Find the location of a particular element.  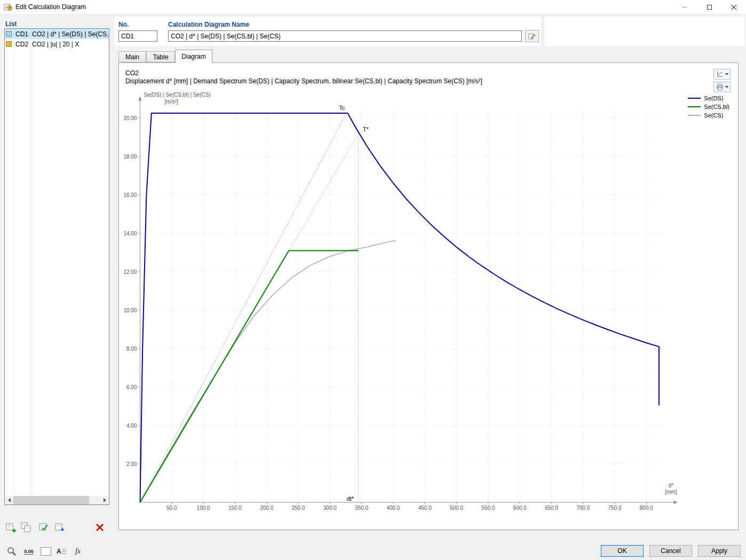

svg-text: 650.0 is located at coordinates (552, 508).